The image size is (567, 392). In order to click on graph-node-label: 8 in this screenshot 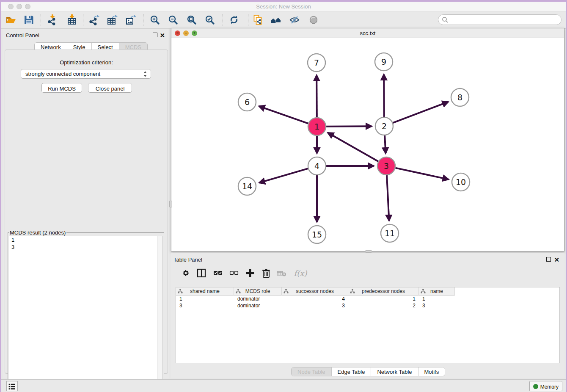, I will do `click(460, 97)`.